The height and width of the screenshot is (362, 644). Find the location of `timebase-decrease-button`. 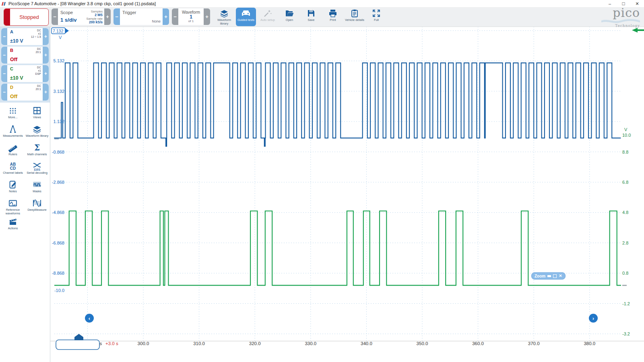

timebase-decrease-button is located at coordinates (55, 17).